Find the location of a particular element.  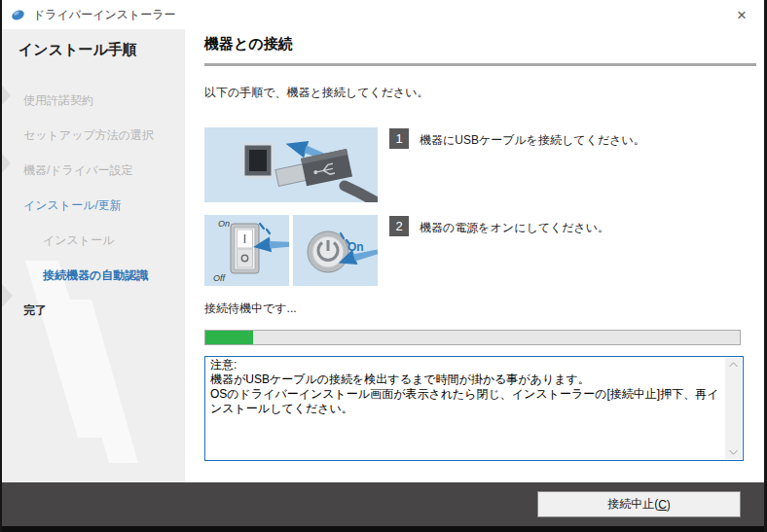

sidebar-item-license: 使用許諾契約 is located at coordinates (104, 100).